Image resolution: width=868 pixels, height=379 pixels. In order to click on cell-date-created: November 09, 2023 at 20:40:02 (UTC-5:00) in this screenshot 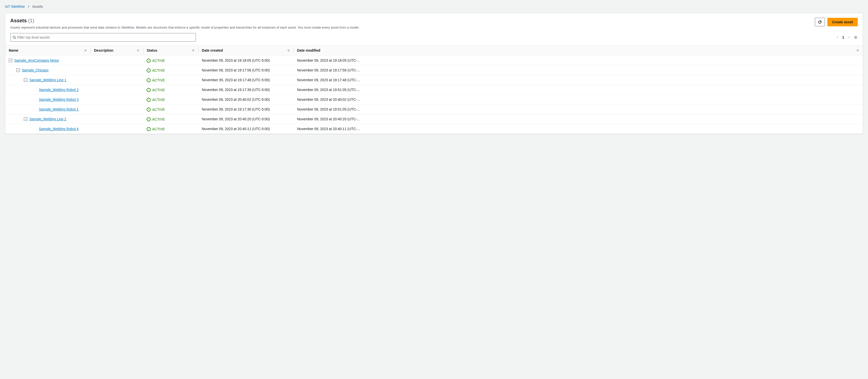, I will do `click(246, 100)`.